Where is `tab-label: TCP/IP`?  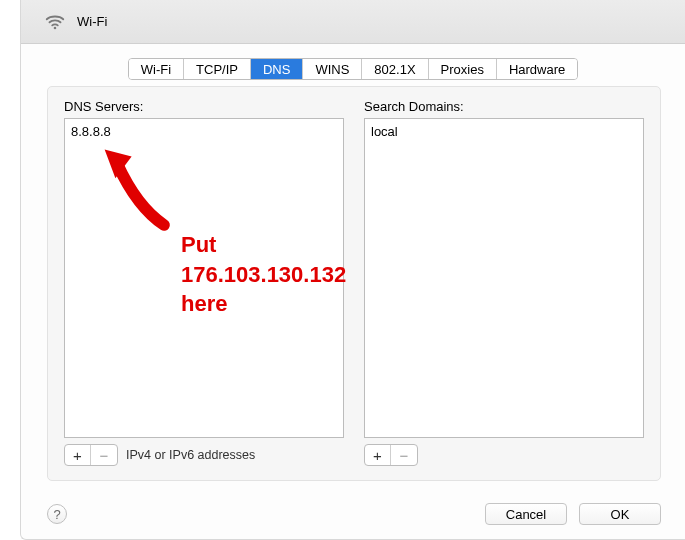
tab-label: TCP/IP is located at coordinates (217, 70).